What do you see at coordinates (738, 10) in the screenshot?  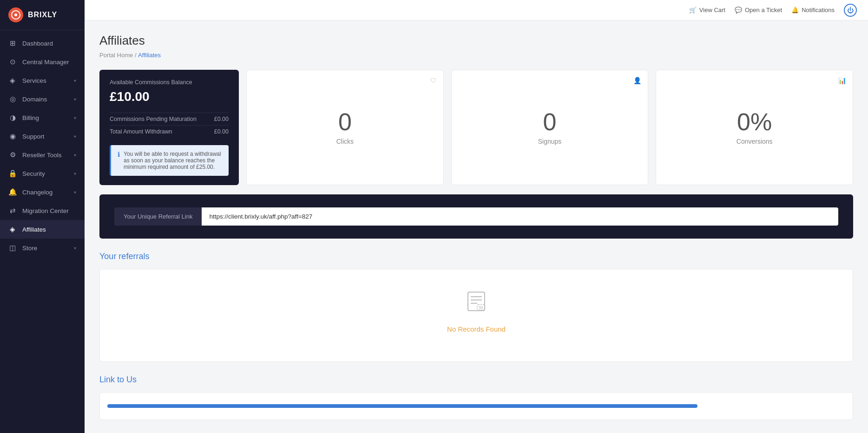 I see `ticket-icon: 💬` at bounding box center [738, 10].